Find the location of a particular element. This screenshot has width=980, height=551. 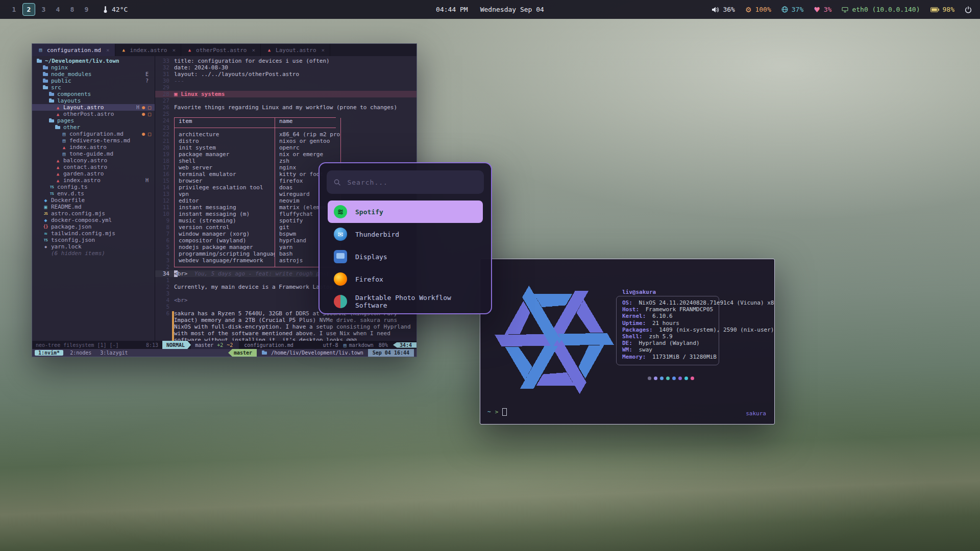

workspace-button: 4 is located at coordinates (58, 9).